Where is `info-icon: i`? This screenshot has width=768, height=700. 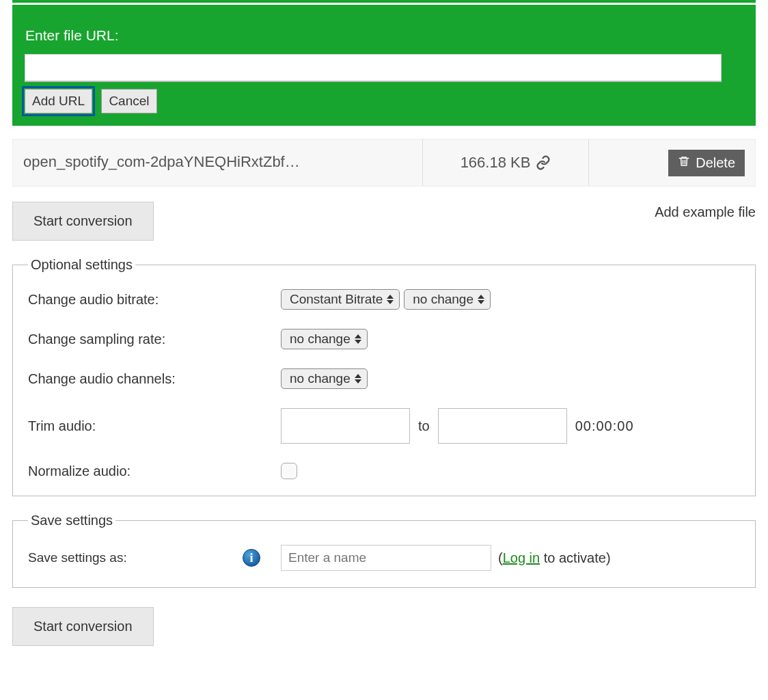
info-icon: i is located at coordinates (251, 558).